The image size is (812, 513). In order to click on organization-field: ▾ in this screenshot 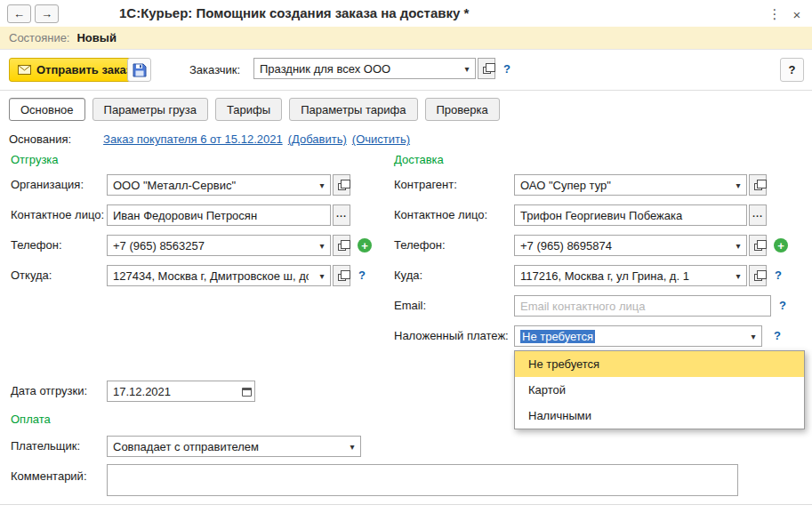, I will do `click(219, 185)`.